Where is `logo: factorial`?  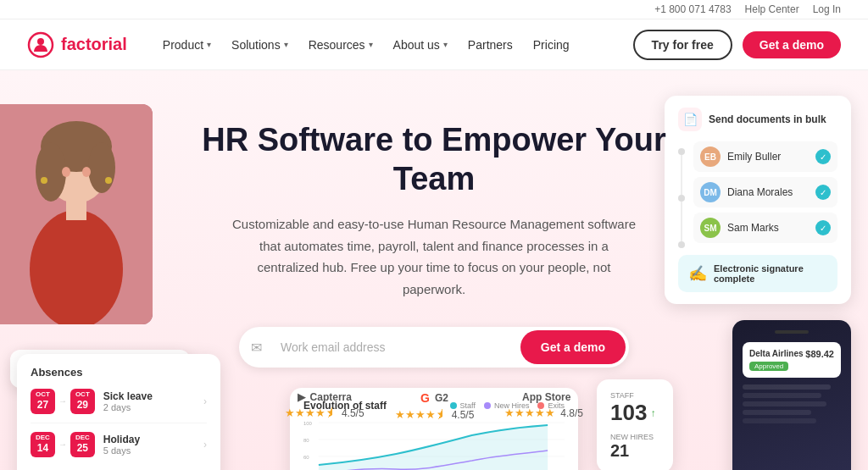 logo: factorial is located at coordinates (77, 45).